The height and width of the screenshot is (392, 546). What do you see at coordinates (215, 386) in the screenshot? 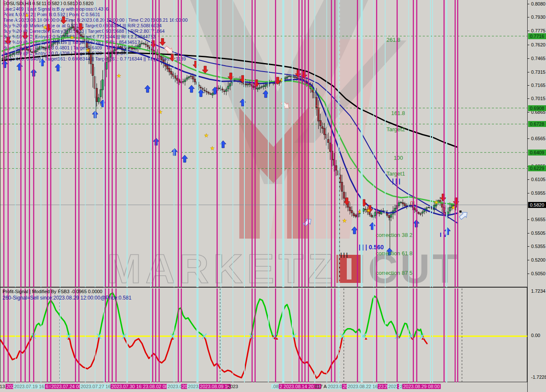
I see `time-axis-label: 2023.08.09 16` at bounding box center [215, 386].